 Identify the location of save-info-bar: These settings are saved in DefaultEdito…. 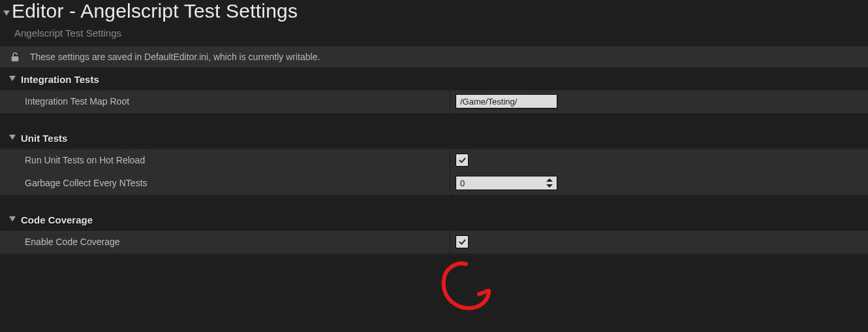
(434, 57).